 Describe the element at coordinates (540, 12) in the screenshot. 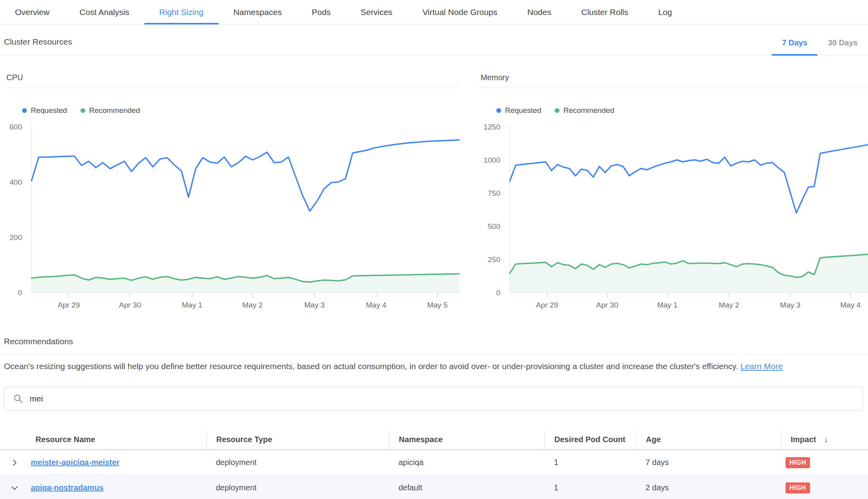

I see `tab-nodes: Nodes` at that location.